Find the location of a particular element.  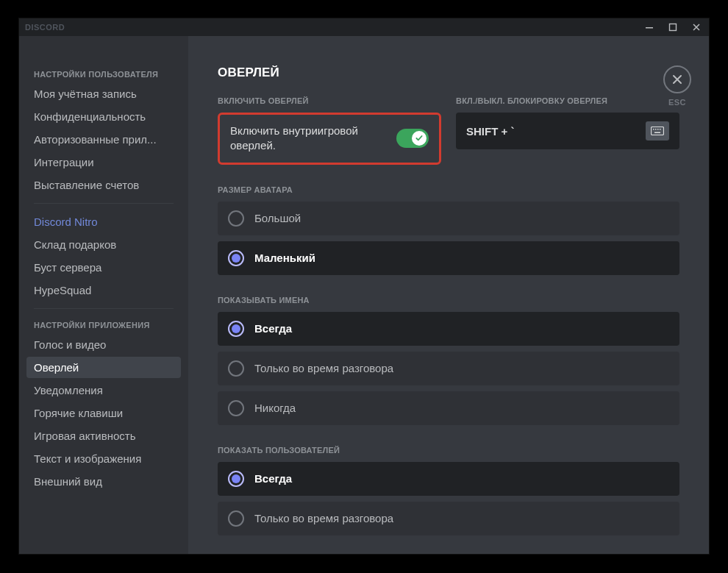

keybind-value: SHIFT + ` is located at coordinates (490, 131).